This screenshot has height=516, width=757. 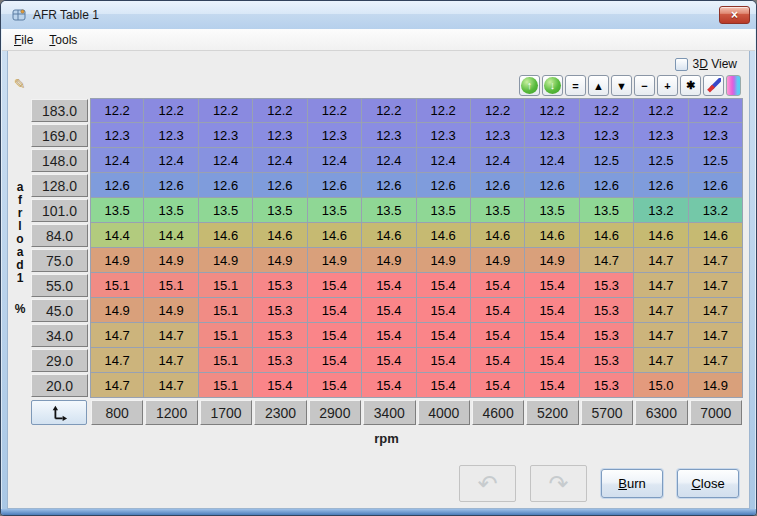 What do you see at coordinates (60, 210) in the screenshot?
I see `row-header: 101.0` at bounding box center [60, 210].